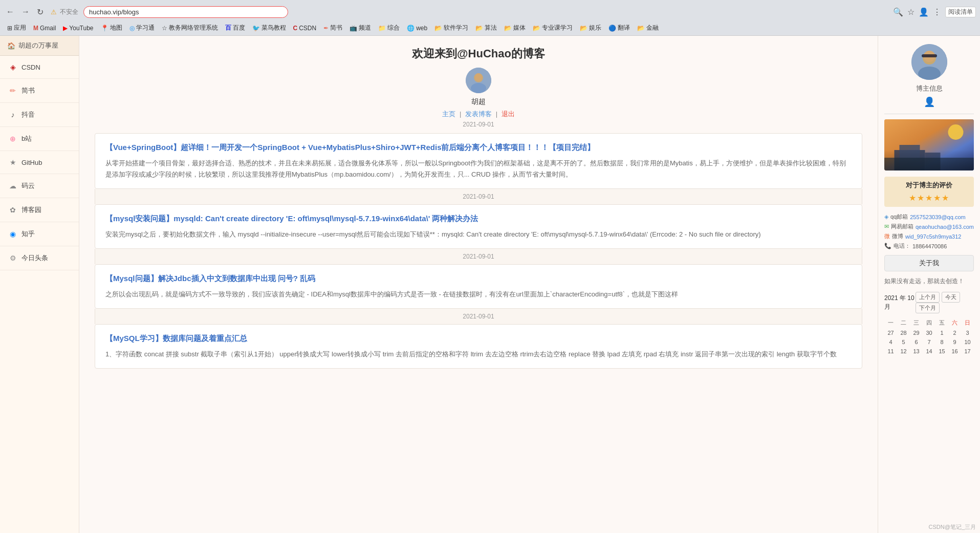  What do you see at coordinates (916, 351) in the screenshot?
I see `cal-day-13: 13` at bounding box center [916, 351].